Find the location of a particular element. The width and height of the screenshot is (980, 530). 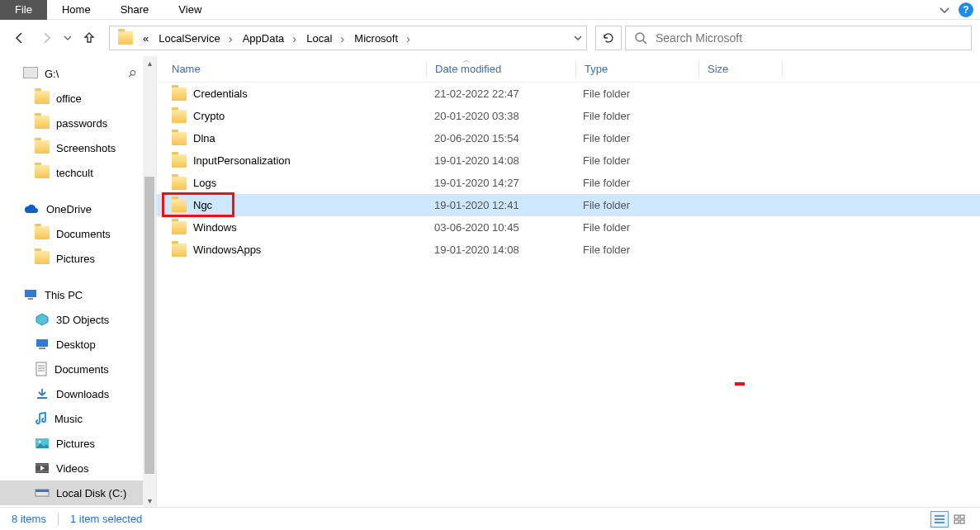

ribbon-tab-share: Share is located at coordinates (135, 10).